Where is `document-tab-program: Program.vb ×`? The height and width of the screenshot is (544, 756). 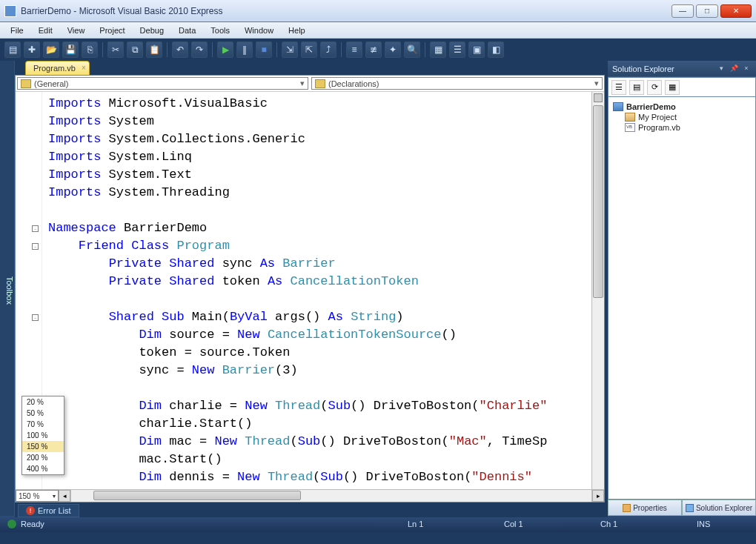
document-tab-program: Program.vb × is located at coordinates (58, 68).